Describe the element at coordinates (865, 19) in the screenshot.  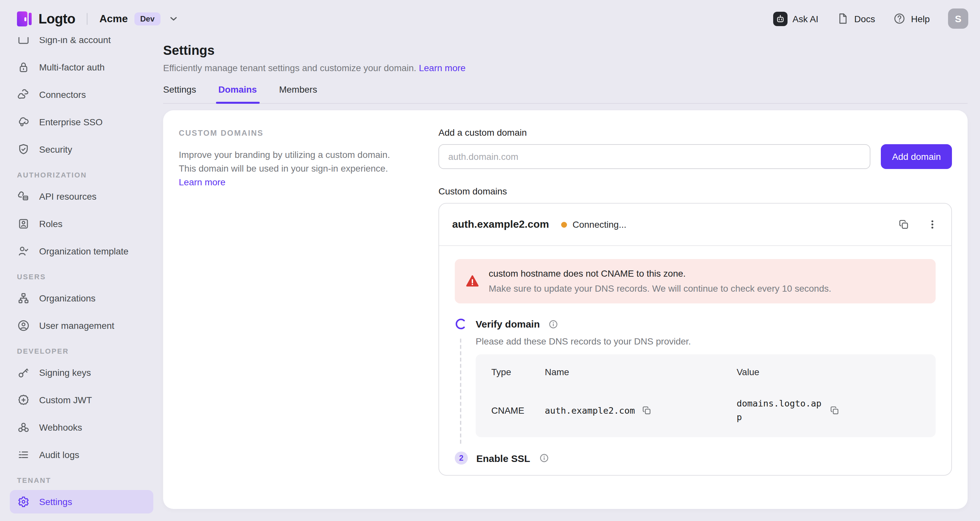
I see `docs-label: Docs` at that location.